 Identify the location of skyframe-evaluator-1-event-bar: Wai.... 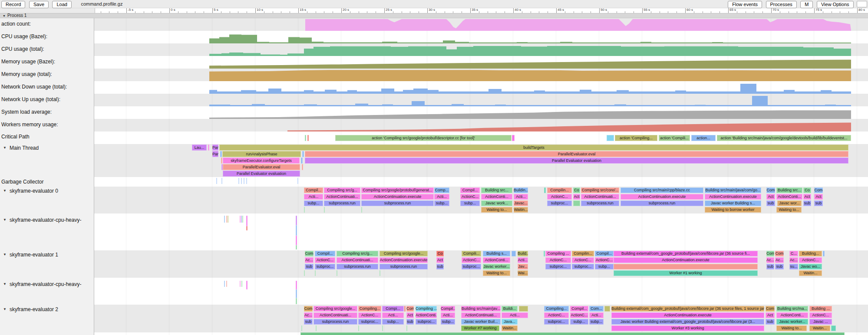
(523, 273).